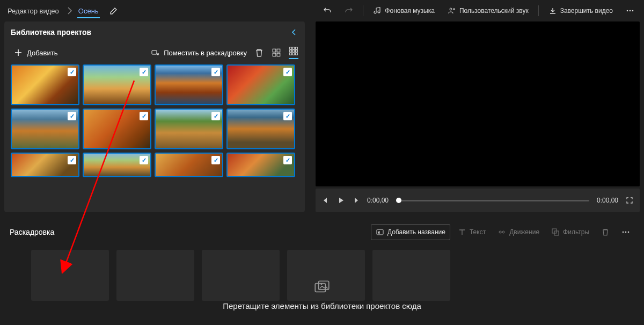  What do you see at coordinates (155, 32) in the screenshot?
I see `library-header: Библиотека проектов` at bounding box center [155, 32].